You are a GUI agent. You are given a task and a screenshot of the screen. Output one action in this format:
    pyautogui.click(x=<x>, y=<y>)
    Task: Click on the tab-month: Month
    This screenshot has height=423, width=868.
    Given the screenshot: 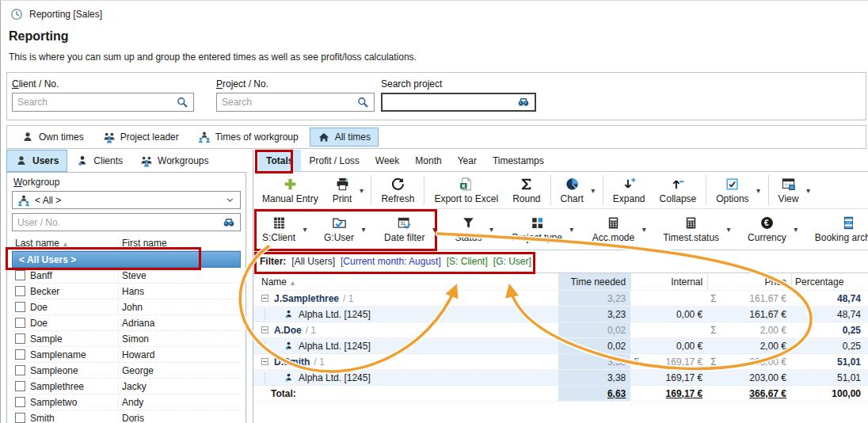 What is the action you would take?
    pyautogui.click(x=428, y=160)
    